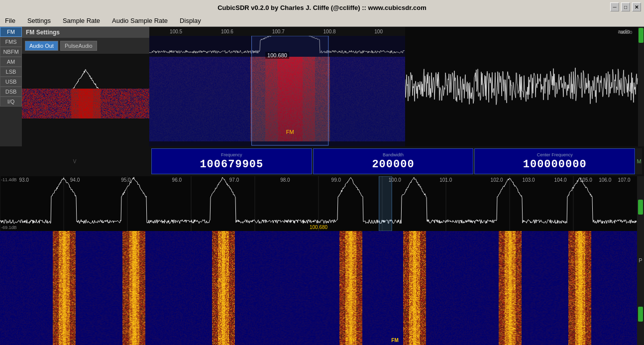 This screenshot has width=644, height=345. Describe the element at coordinates (322, 8) in the screenshot. I see `window-title: CubicSDR v0.2.0 by Charles J. Cliffe (@c…` at that location.